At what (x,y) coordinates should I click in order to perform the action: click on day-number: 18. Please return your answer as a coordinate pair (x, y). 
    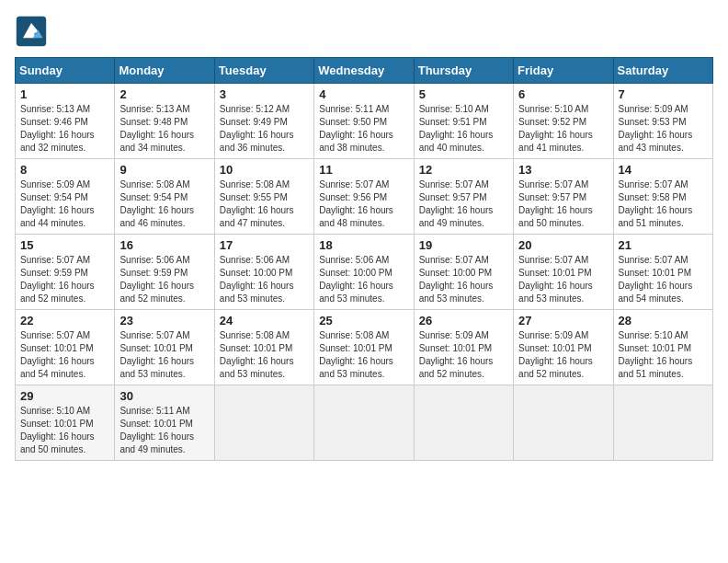
    Looking at the image, I should click on (364, 245).